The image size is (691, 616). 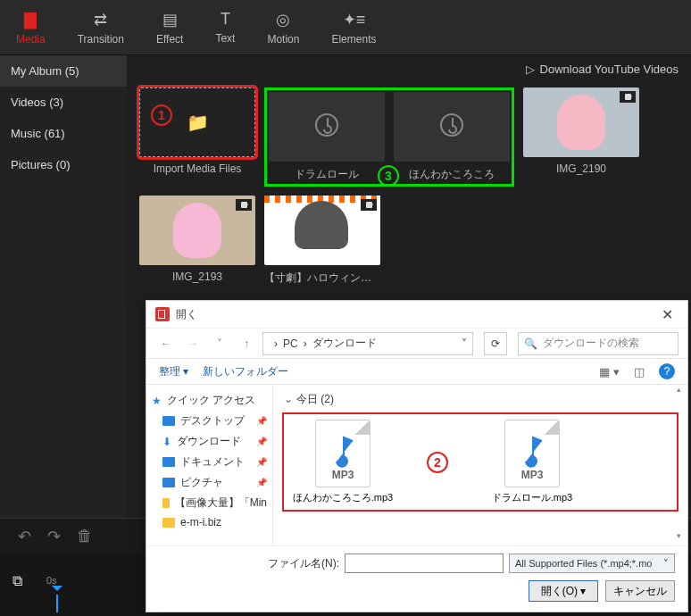 I want to click on card-music-1: ドラムロール, so click(x=327, y=137).